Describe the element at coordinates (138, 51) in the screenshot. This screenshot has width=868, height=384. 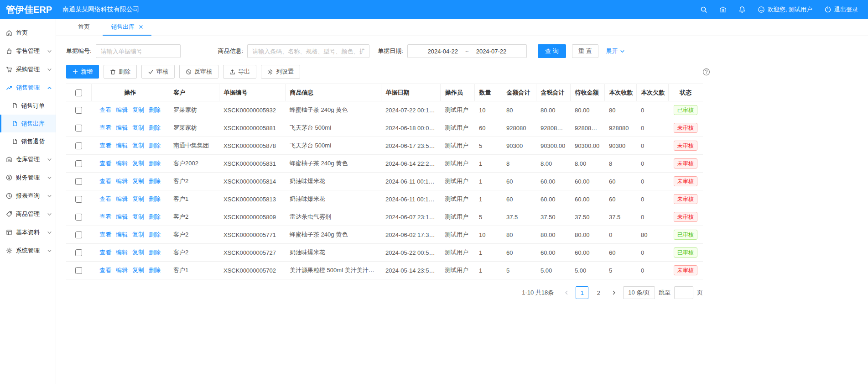
I see `bill-no-input` at that location.